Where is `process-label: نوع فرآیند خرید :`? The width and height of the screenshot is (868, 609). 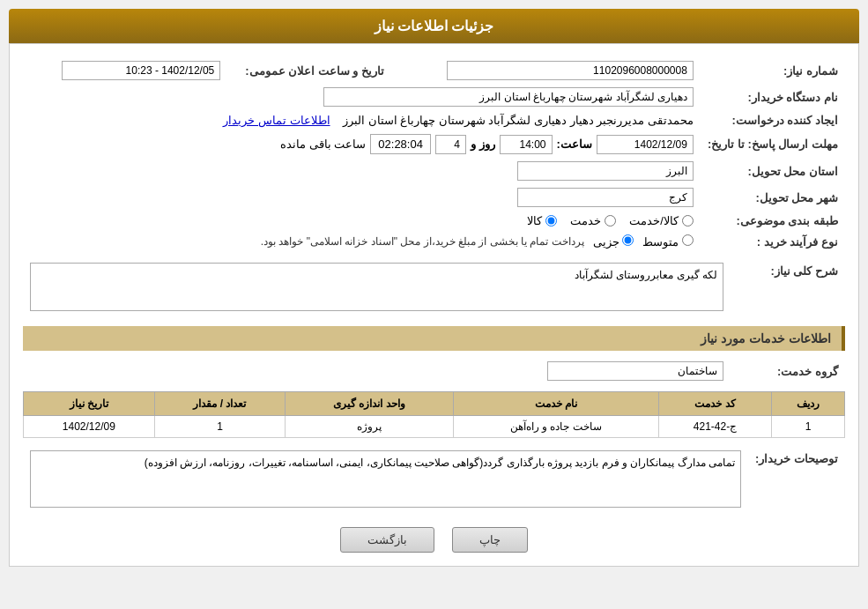 process-label: نوع فرآیند خرید : is located at coordinates (773, 241).